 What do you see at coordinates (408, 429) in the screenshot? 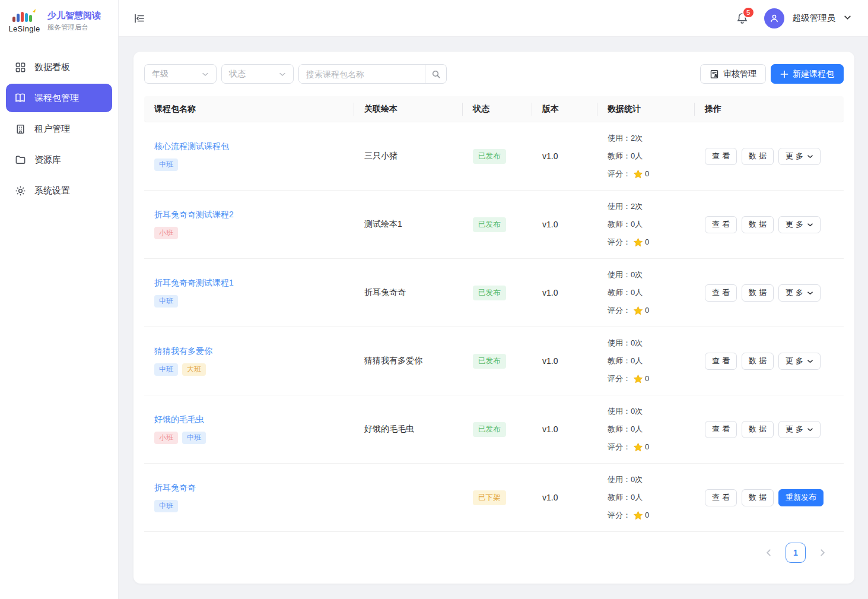
I see `linked-book-cell: 好饿的毛毛虫` at bounding box center [408, 429].